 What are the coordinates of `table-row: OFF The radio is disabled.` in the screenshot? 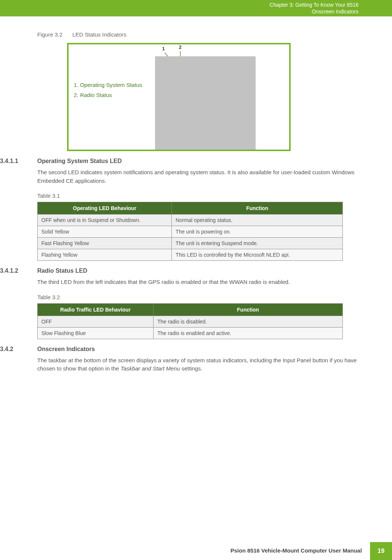 It's located at (190, 322).